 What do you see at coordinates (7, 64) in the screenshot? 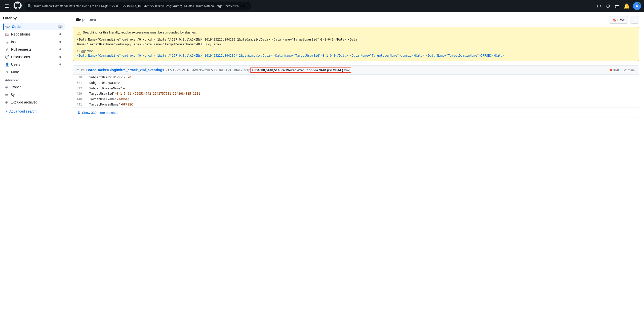
I see `user-icon: 👤` at bounding box center [7, 64].